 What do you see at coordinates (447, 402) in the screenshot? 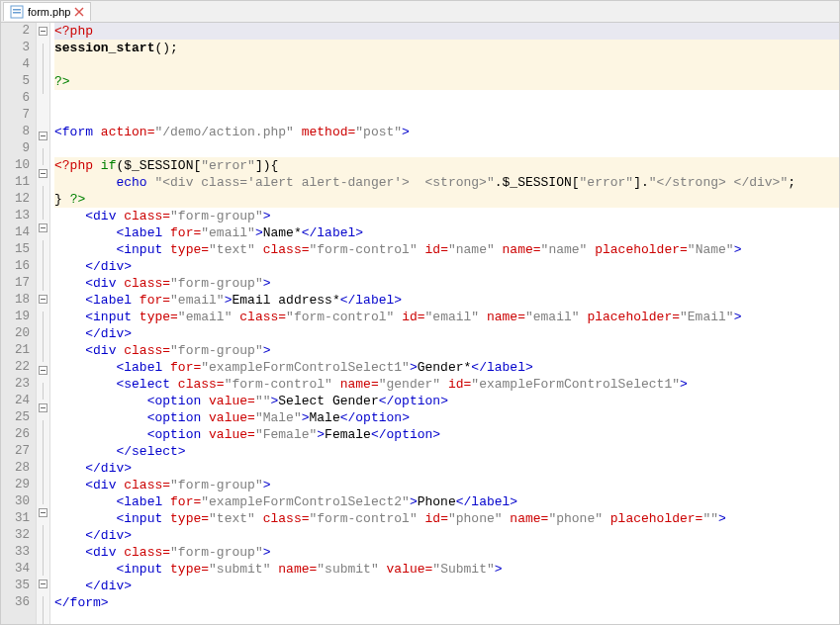
I see `code-line: <option value="">Select Gender</option>` at bounding box center [447, 402].